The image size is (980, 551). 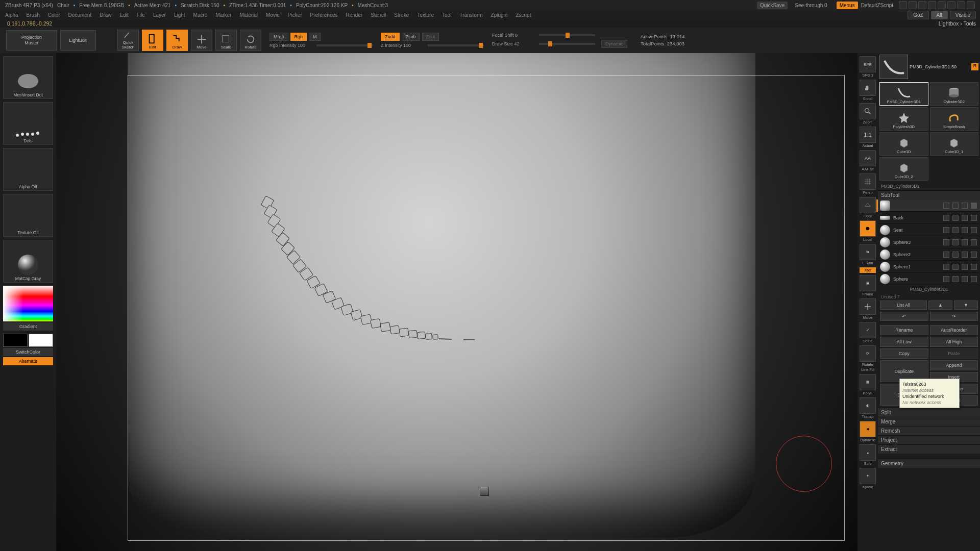 I want to click on menu-edit: Edit, so click(x=125, y=15).